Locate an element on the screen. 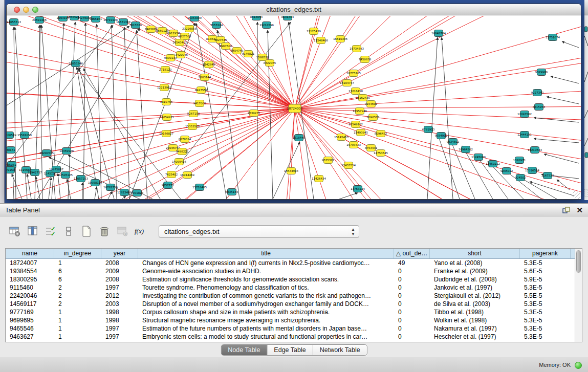 Image resolution: width=588 pixels, height=372 pixels. select-all-button: ✓✓ is located at coordinates (51, 231).